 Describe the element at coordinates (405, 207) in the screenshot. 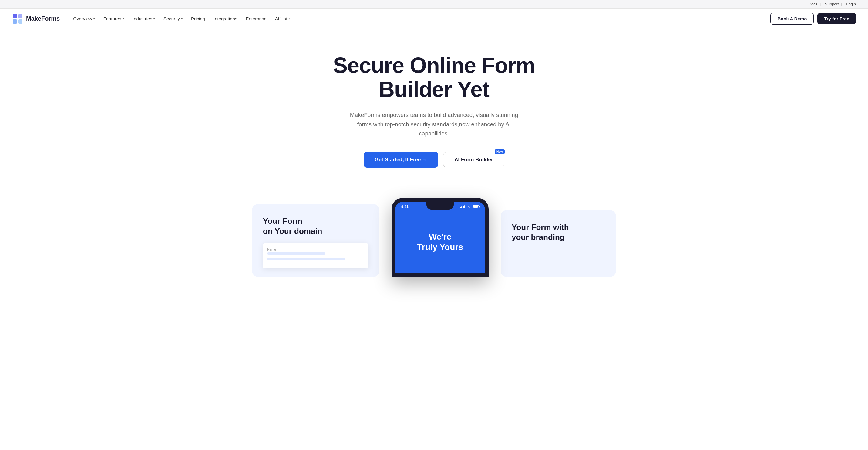

I see `phone-time: 9:41` at that location.